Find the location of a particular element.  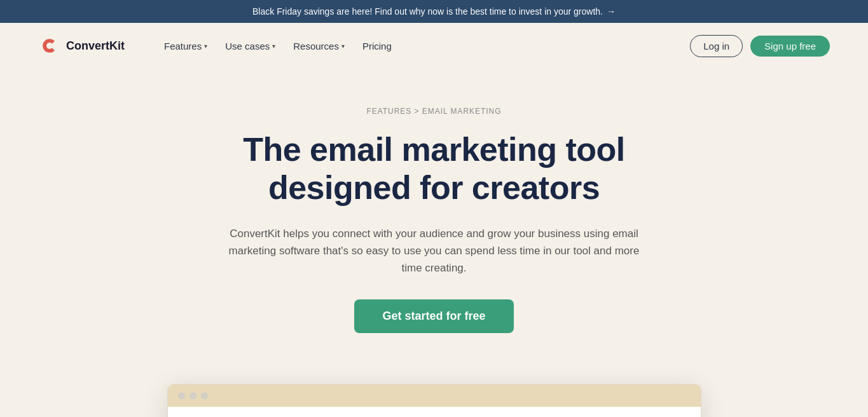

navbar: ConvertKit Features ▾ Use cases ▾ Resour… is located at coordinates (434, 46).